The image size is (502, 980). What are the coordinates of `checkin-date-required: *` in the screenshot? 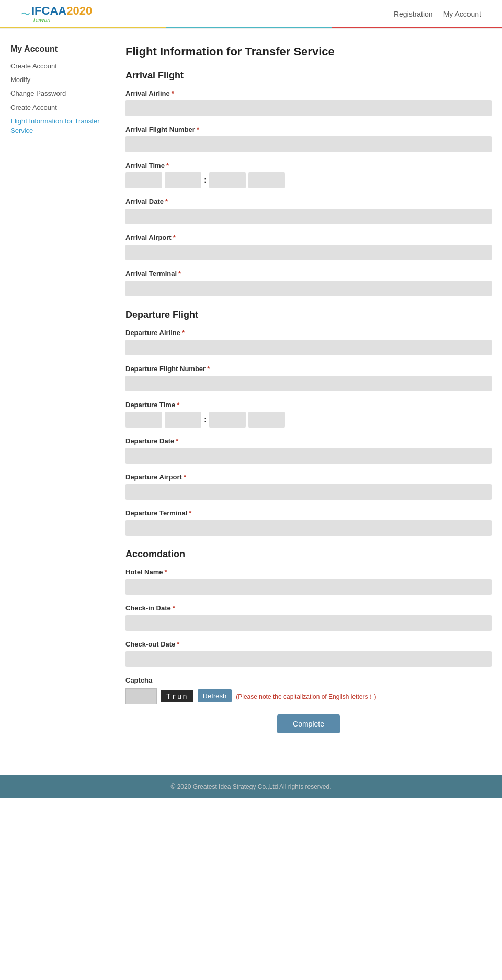 It's located at (174, 608).